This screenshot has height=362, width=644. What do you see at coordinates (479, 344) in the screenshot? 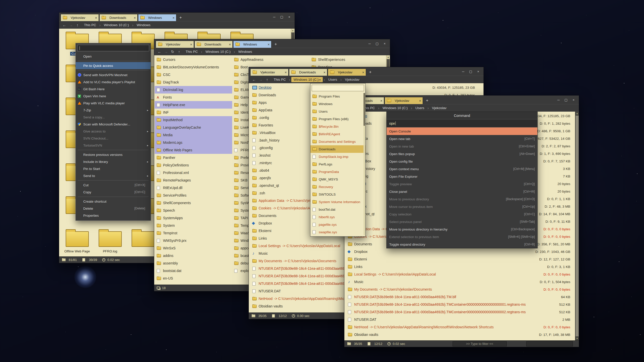
I see `type-to-filter-input: >> Type to filter <<` at bounding box center [479, 344].